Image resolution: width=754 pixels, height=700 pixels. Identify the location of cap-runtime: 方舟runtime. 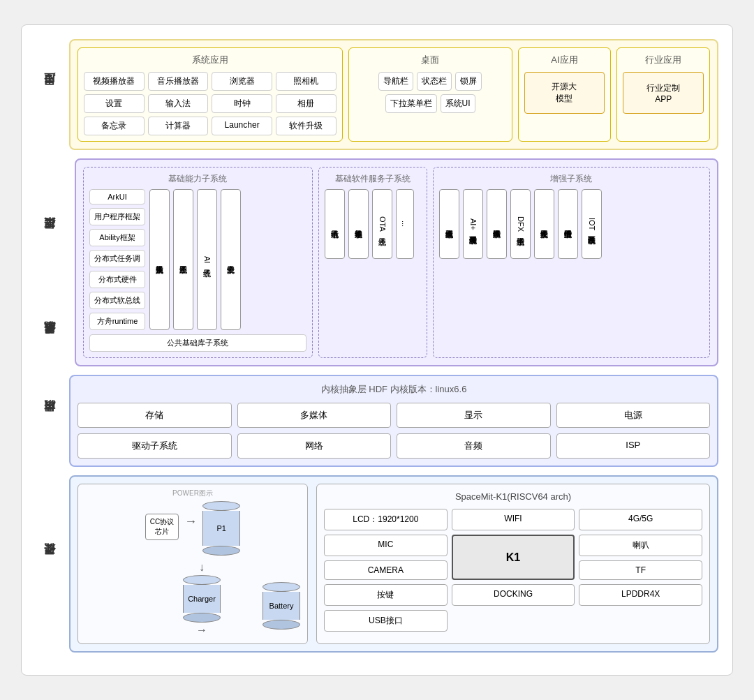
(117, 321).